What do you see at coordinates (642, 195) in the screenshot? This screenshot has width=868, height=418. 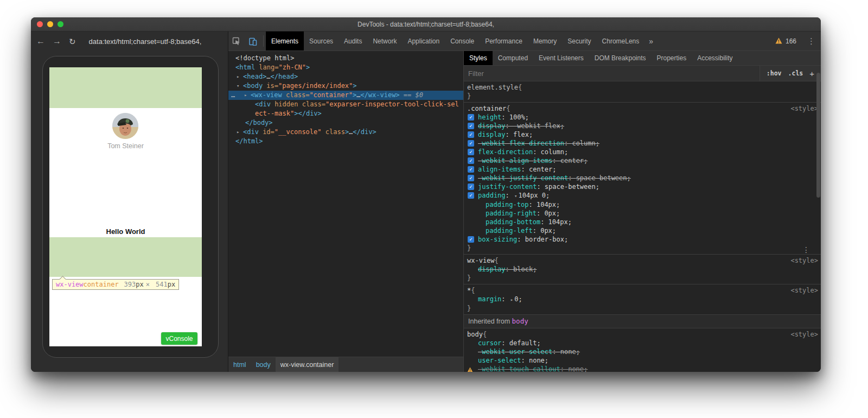 I see `css-property-padding: ✓padding: ▾104px 0;` at bounding box center [642, 195].